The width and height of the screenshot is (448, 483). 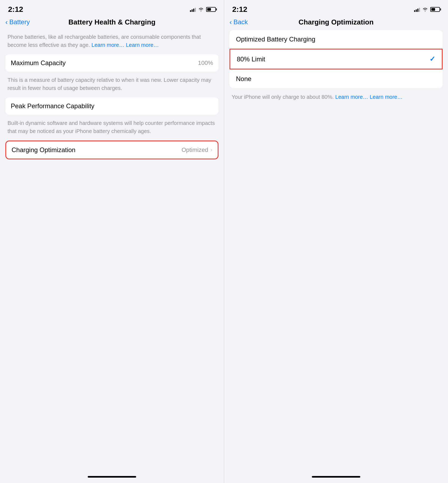 What do you see at coordinates (336, 23) in the screenshot?
I see `nav-header-right: ‹ Back Charging Optimization` at bounding box center [336, 23].